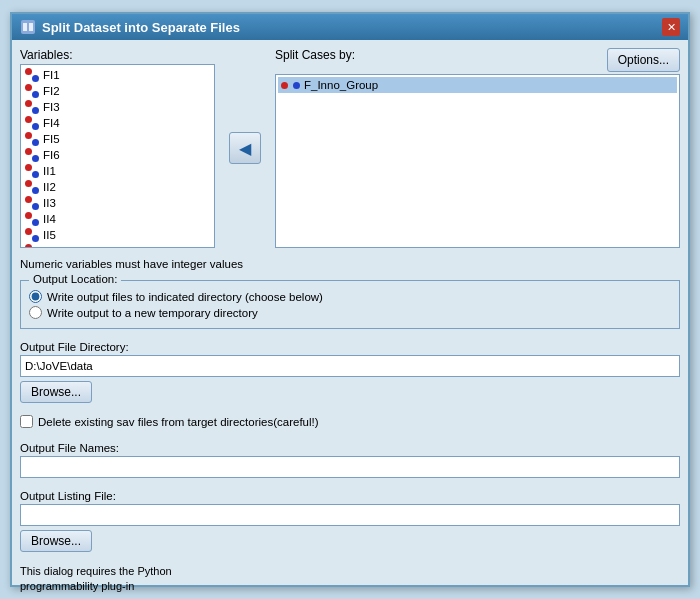  What do you see at coordinates (315, 55) in the screenshot?
I see `split-cases-label: Split Cases by:` at bounding box center [315, 55].